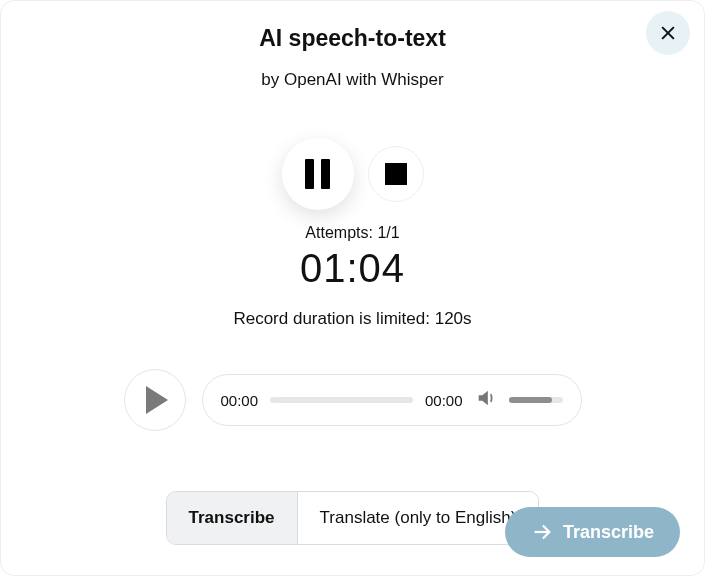 The image size is (705, 576). Describe the element at coordinates (352, 38) in the screenshot. I see `page-title: AI speech-to-text` at that location.